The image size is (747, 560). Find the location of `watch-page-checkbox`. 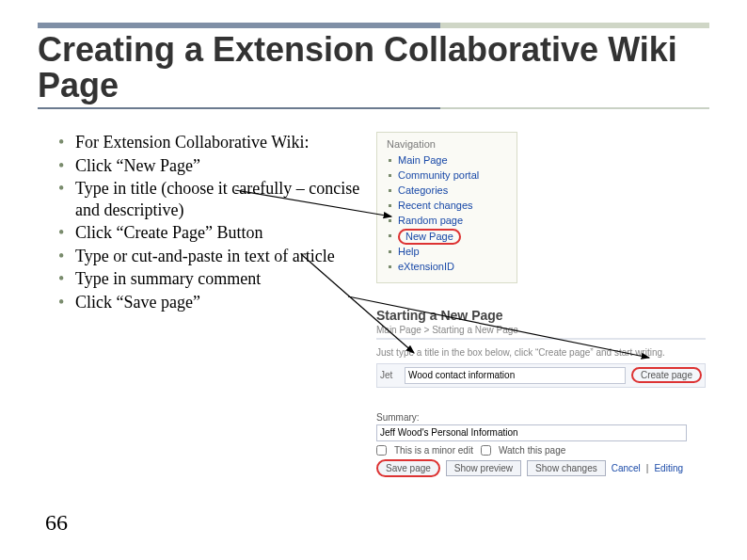

watch-page-checkbox is located at coordinates (485, 450).